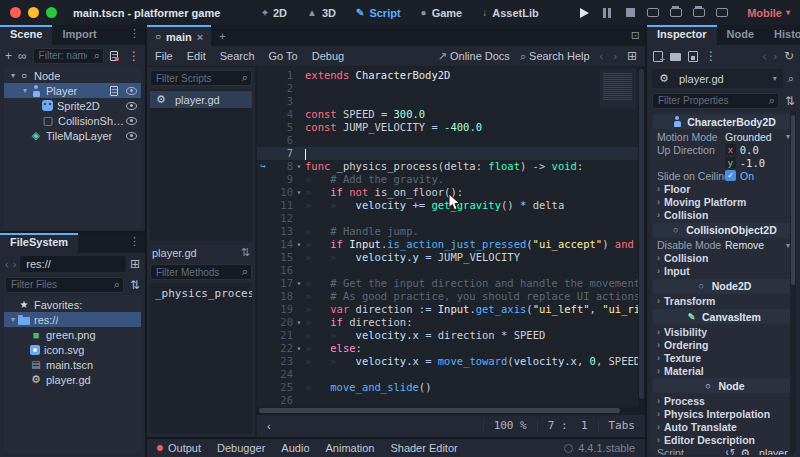 This screenshot has height=457, width=800. Describe the element at coordinates (451, 102) in the screenshot. I see `code-line: 3` at that location.